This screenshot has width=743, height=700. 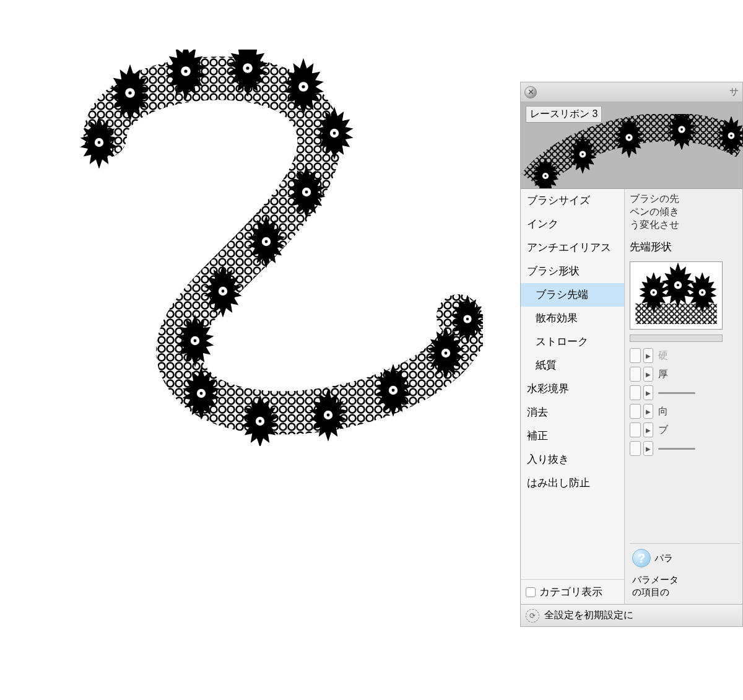 I want to click on category-item: 紙質, so click(x=572, y=365).